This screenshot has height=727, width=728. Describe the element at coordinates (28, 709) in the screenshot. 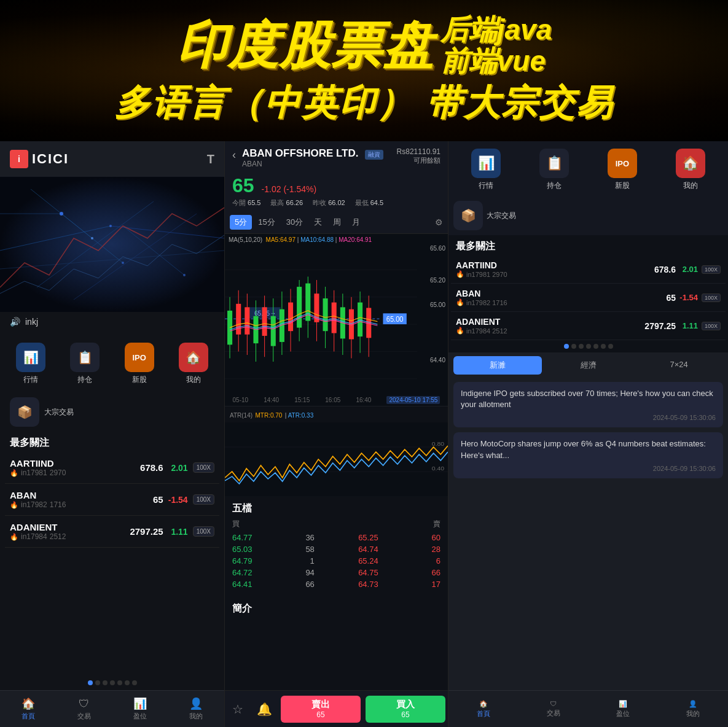

I see `bottom-nav-home: 🏠 首頁` at that location.